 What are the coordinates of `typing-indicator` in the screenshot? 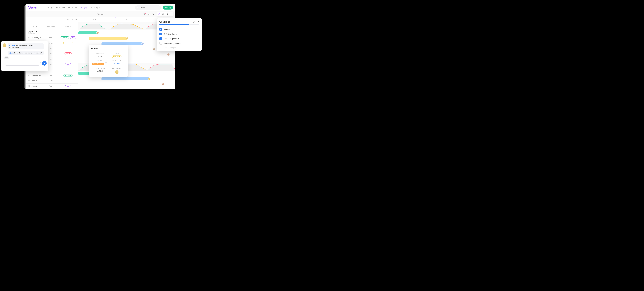 It's located at (24, 58).